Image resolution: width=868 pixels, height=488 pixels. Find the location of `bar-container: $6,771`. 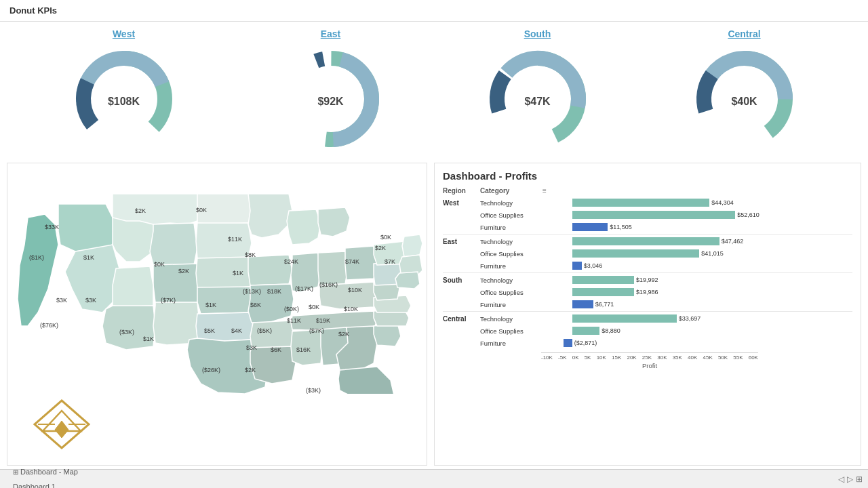

bar-container: $6,771 is located at coordinates (697, 304).